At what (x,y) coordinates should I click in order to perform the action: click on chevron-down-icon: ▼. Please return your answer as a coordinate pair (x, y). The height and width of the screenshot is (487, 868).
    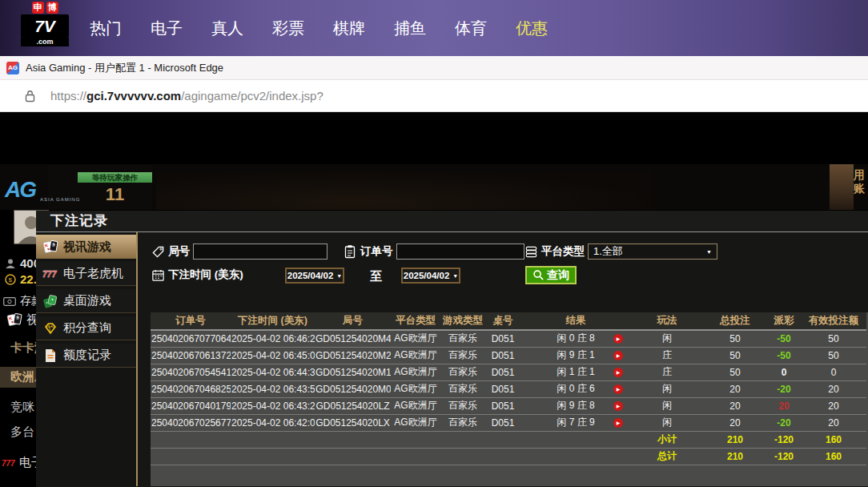
    Looking at the image, I should click on (340, 276).